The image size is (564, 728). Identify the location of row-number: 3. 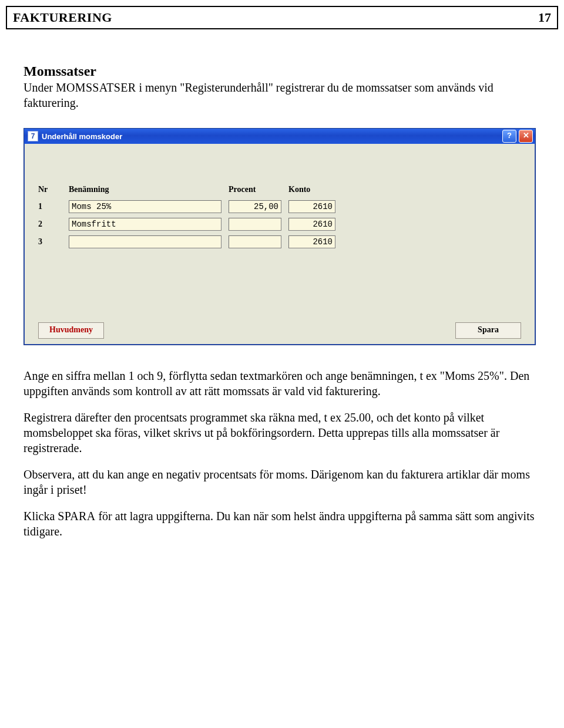
(50, 242).